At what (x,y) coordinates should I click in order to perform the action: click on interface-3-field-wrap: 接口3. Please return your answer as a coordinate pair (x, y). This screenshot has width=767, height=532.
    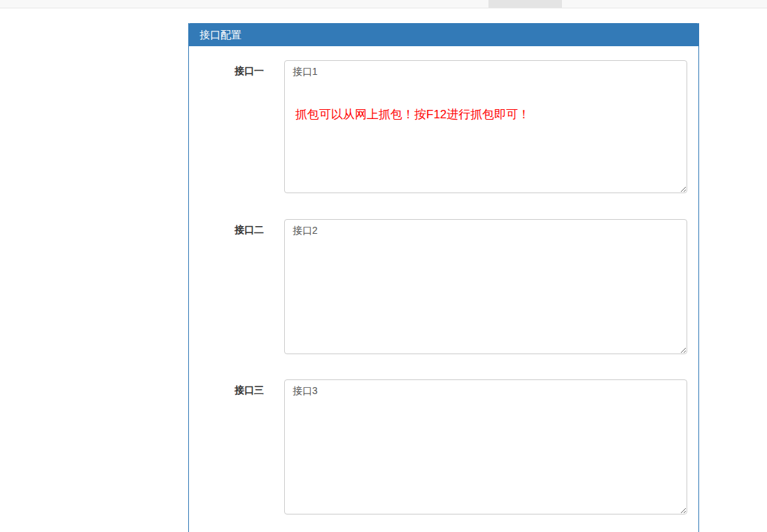
    Looking at the image, I should click on (486, 447).